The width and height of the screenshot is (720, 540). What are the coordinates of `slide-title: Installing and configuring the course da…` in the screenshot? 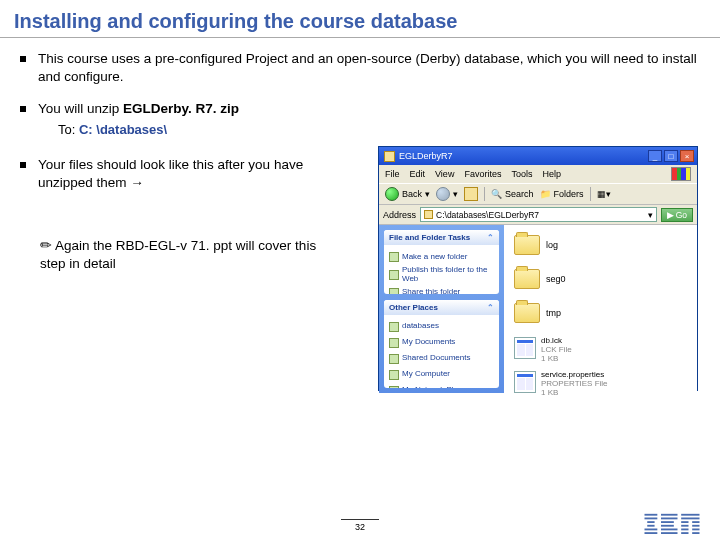 It's located at (360, 19).